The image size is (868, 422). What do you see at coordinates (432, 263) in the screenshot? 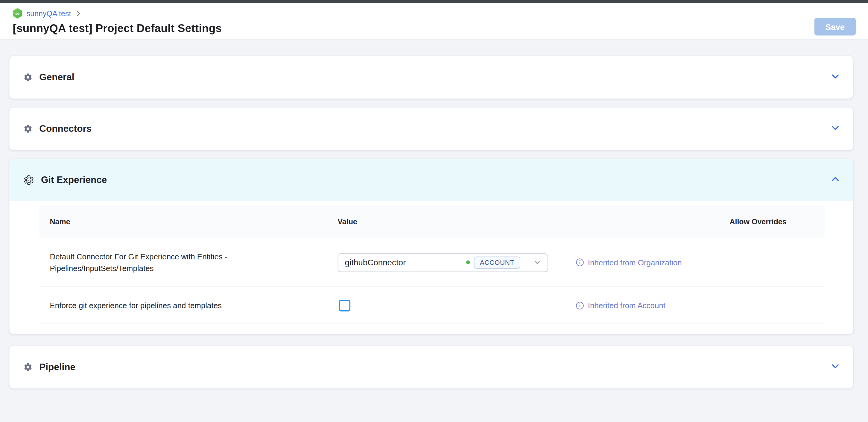
I see `table-row-default-connector: Default Connector For Git Experience wit…` at bounding box center [432, 263].